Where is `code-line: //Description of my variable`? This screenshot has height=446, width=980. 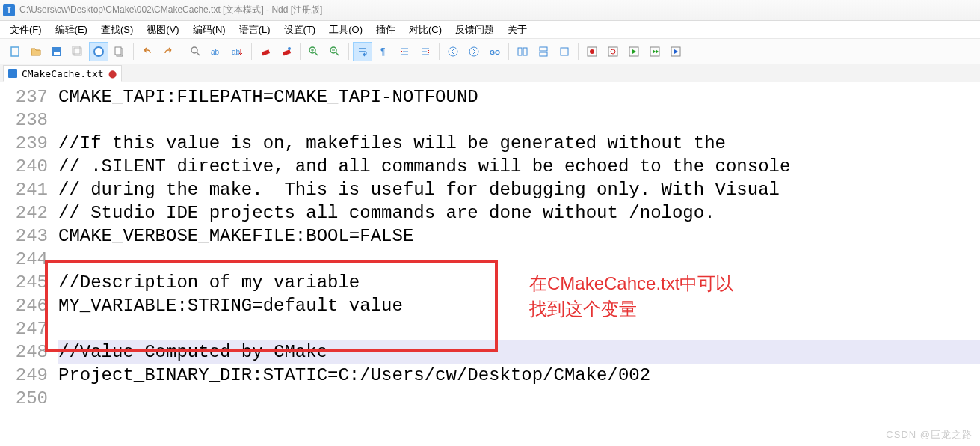
code-line: //Description of my variable is located at coordinates (519, 283).